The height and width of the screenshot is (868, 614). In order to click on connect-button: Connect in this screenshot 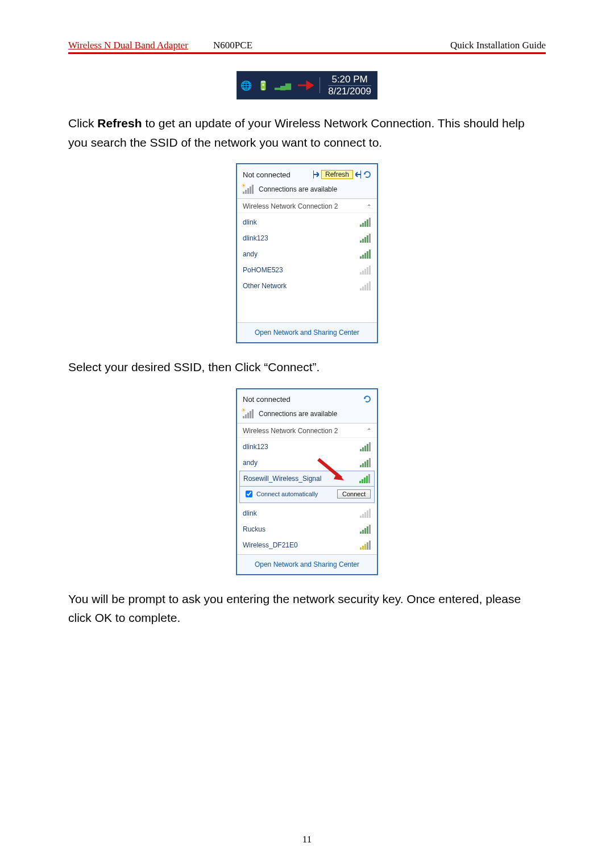, I will do `click(354, 494)`.